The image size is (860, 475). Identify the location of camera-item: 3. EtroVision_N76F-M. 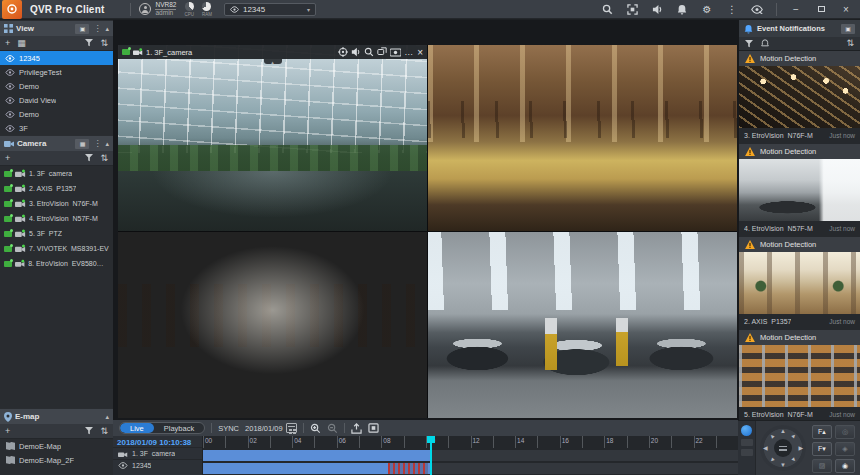
(56, 204).